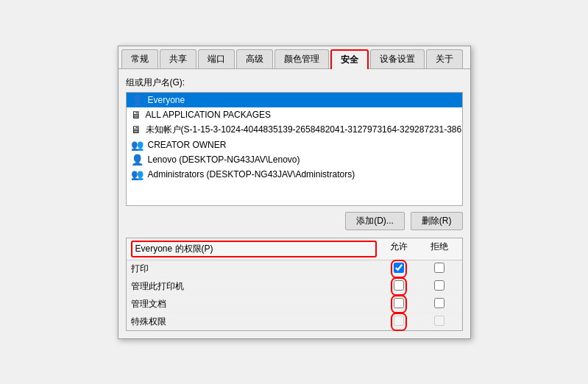  What do you see at coordinates (439, 305) in the screenshot?
I see `perm-deny-manage-doc-wrap` at bounding box center [439, 305].